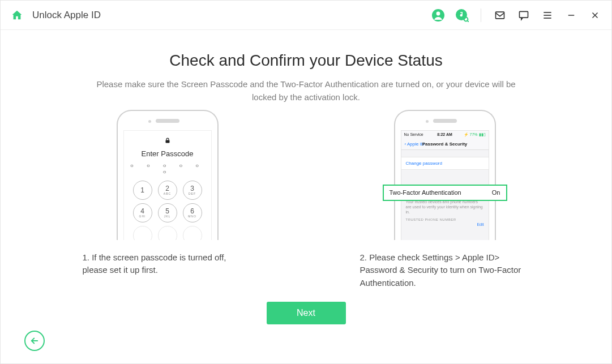  I want to click on media-search-button, so click(462, 15).